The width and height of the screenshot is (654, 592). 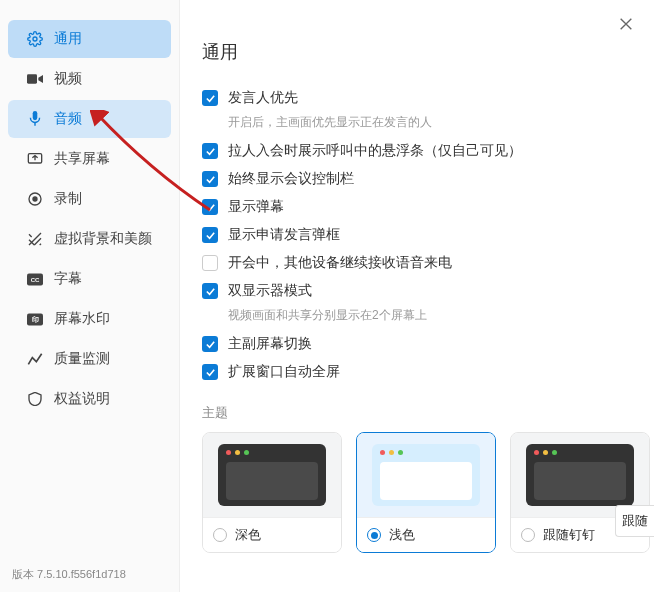 What do you see at coordinates (68, 79) in the screenshot?
I see `sidebar-item-label: 视频` at bounding box center [68, 79].